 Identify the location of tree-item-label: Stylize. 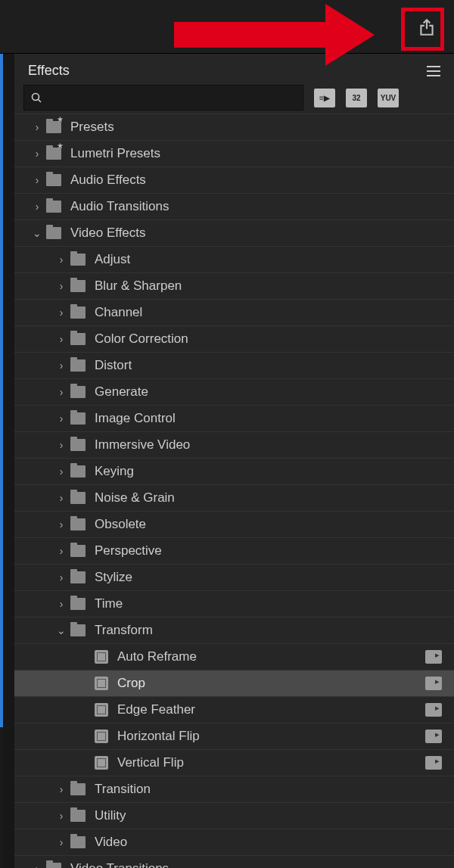
(114, 577).